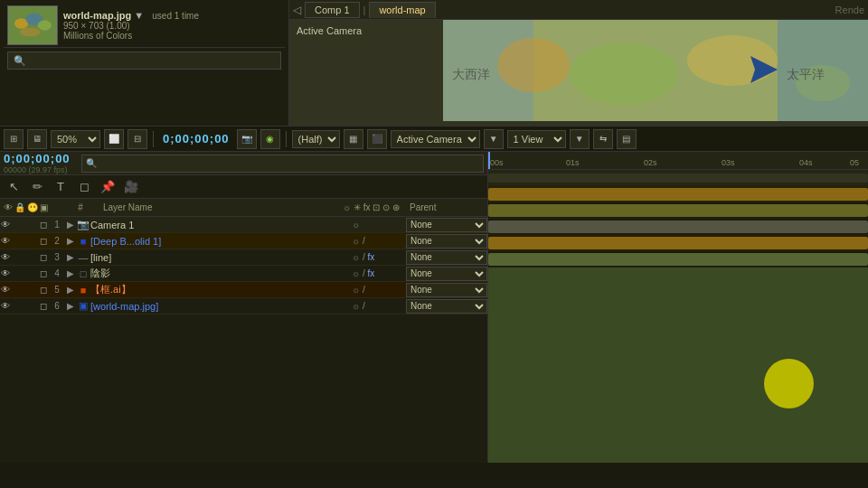  I want to click on toolbar-view-arrow: ▼, so click(580, 139).